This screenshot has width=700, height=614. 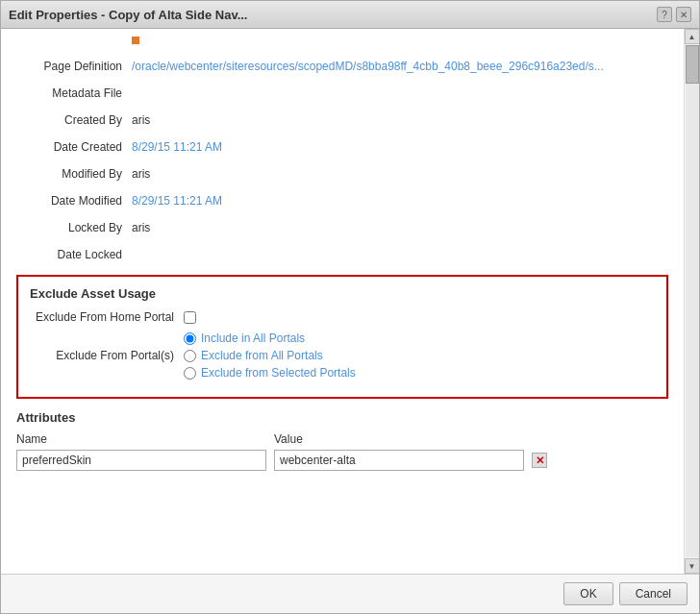 I want to click on scroll-down-arrow: ▼, so click(x=692, y=566).